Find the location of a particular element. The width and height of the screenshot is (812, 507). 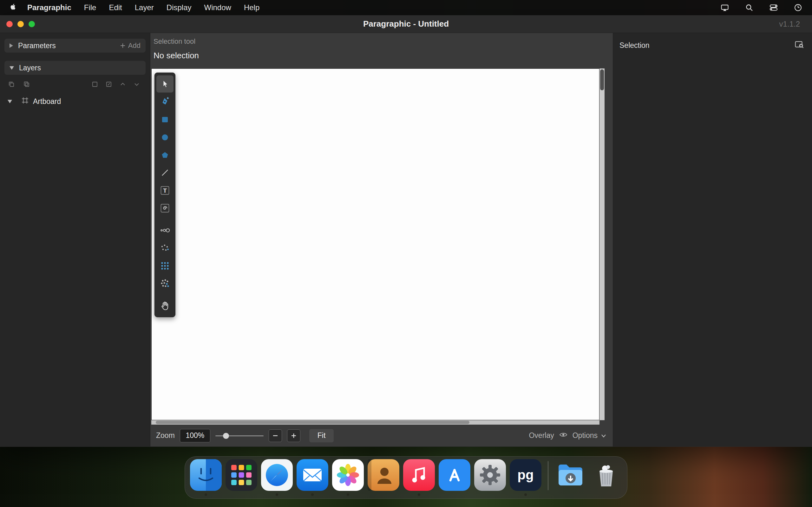

zoom-slider-track is located at coordinates (240, 436).